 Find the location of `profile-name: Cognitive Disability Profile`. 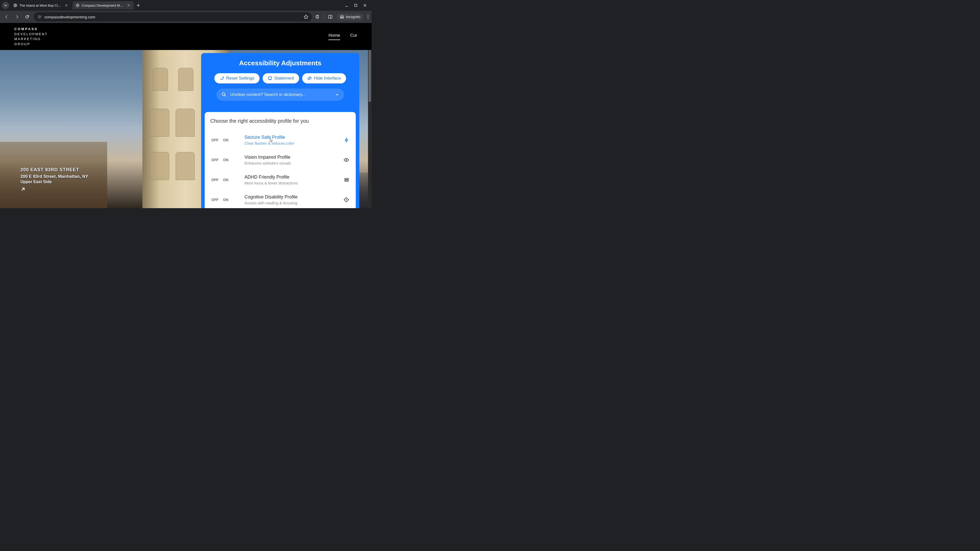

profile-name: Cognitive Disability Profile is located at coordinates (291, 197).